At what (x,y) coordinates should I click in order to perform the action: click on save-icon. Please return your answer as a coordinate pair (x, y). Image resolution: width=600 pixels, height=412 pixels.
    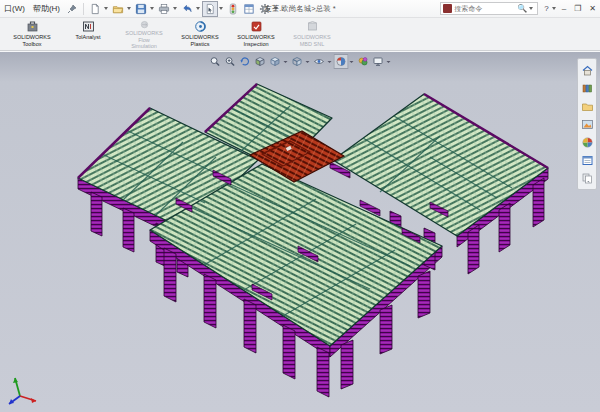
    Looking at the image, I should click on (141, 9).